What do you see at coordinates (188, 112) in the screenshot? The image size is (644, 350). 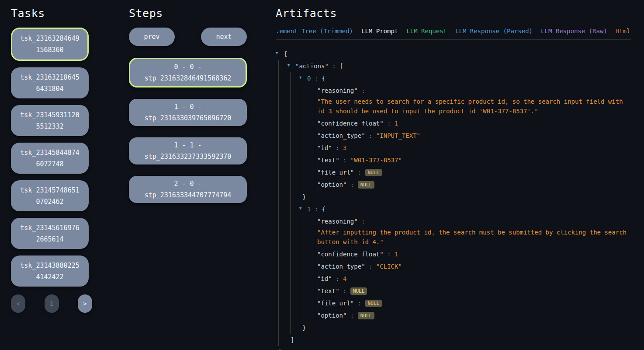 I see `step-button: 1 - 0 - stp_231633039765096720` at bounding box center [188, 112].